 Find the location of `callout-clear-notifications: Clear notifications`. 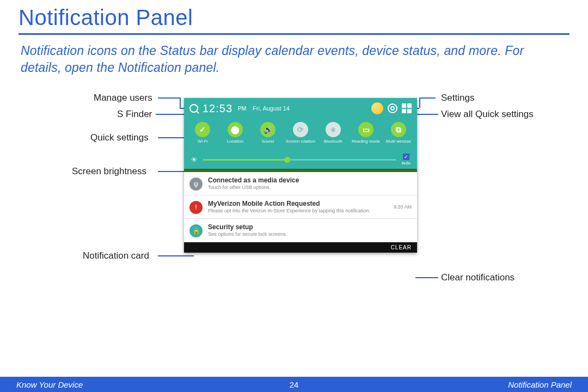

callout-clear-notifications: Clear notifications is located at coordinates (478, 278).